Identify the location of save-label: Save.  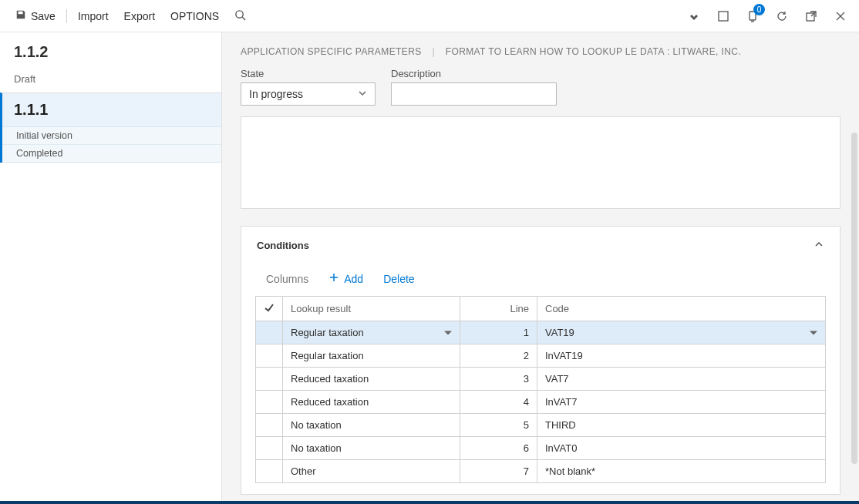
(43, 16).